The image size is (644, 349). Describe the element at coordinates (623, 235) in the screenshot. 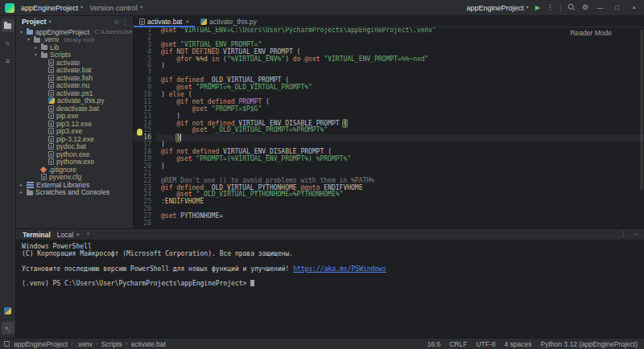

I see `terminal-more-icon: ⋮` at that location.